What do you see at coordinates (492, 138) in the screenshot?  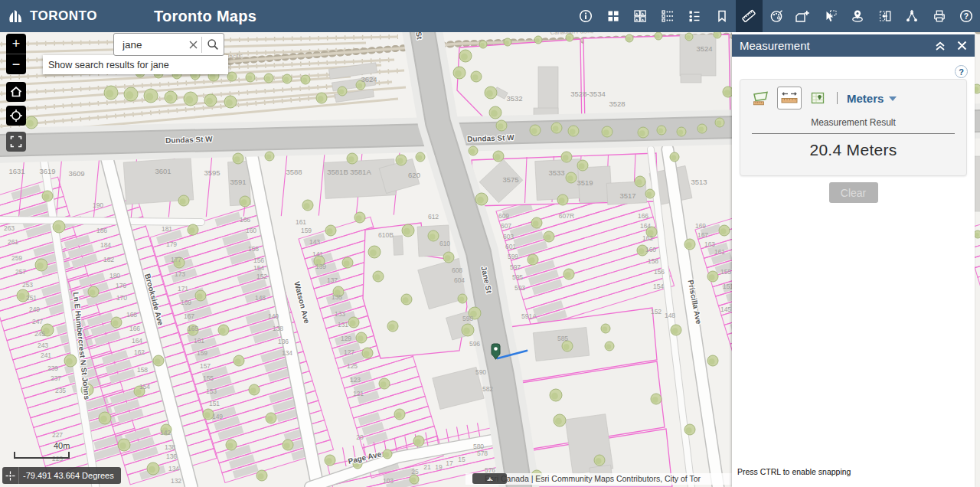 I see `svg-text: Dundas St W` at bounding box center [492, 138].